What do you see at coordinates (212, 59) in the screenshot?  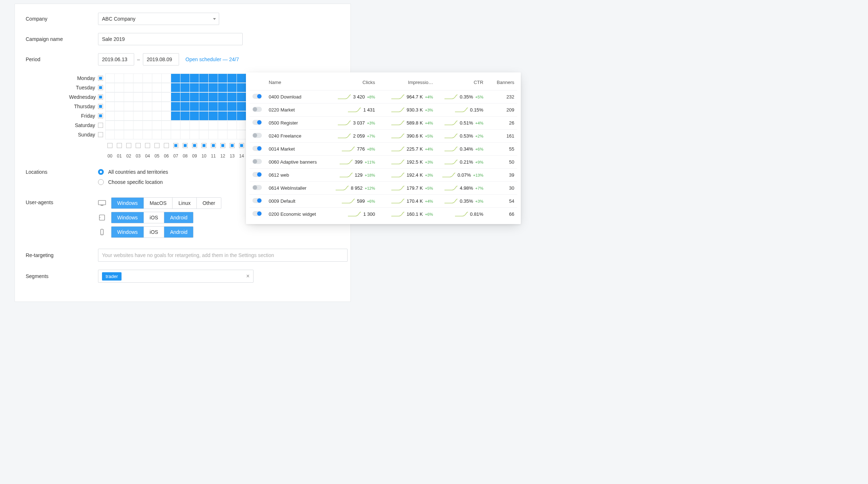 I see `open-scheduler-link: Open scheduler — 24/7` at bounding box center [212, 59].